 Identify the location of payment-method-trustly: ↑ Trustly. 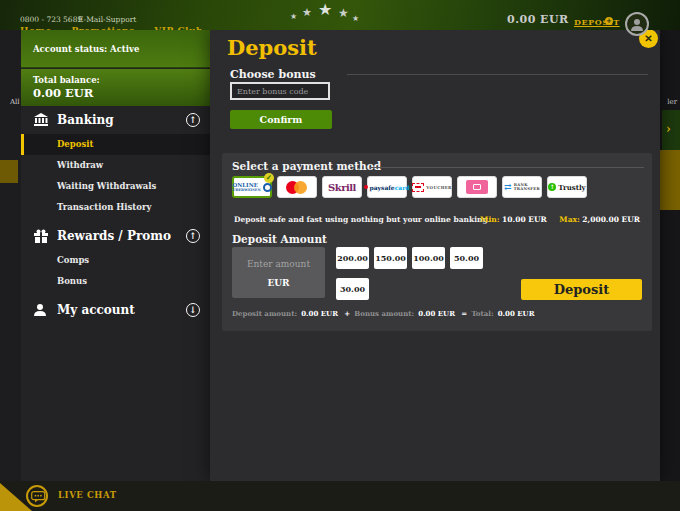
(567, 187).